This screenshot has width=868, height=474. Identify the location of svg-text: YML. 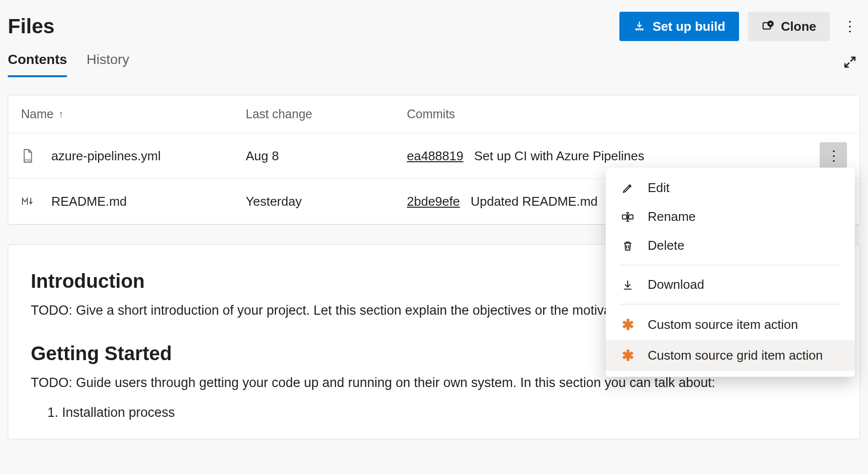
(27, 160).